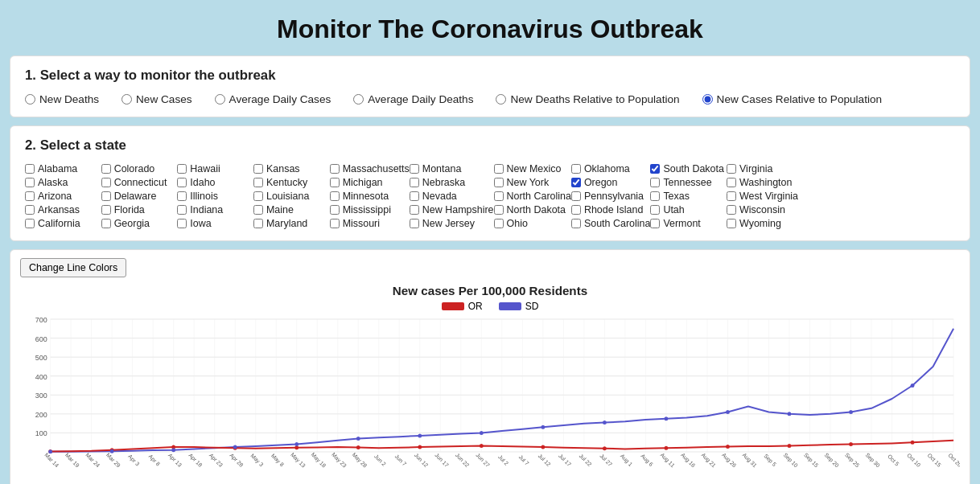  What do you see at coordinates (63, 210) in the screenshot?
I see `checkbox-arkansas: Arkansas` at bounding box center [63, 210].